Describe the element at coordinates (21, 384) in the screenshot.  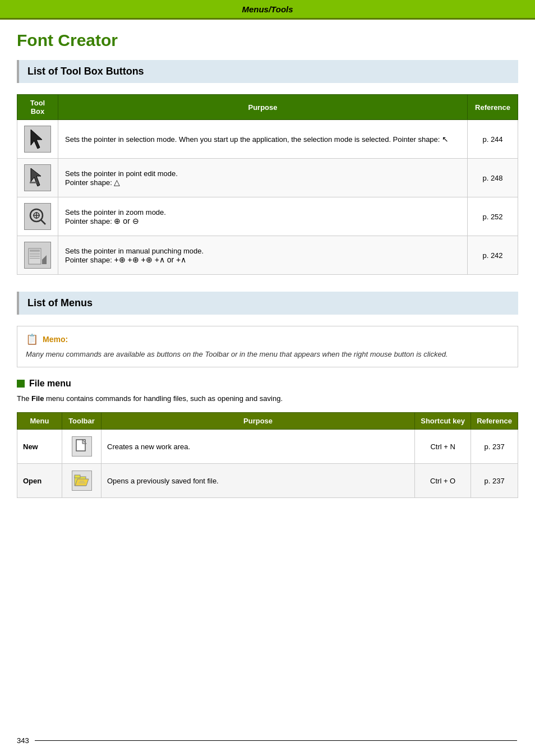
I see `square-icon` at that location.